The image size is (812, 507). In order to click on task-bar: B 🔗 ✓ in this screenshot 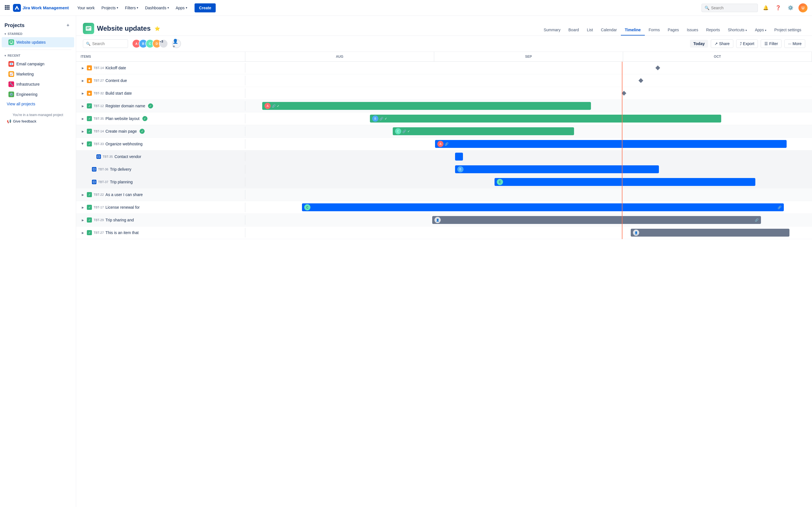, I will do `click(546, 119)`.